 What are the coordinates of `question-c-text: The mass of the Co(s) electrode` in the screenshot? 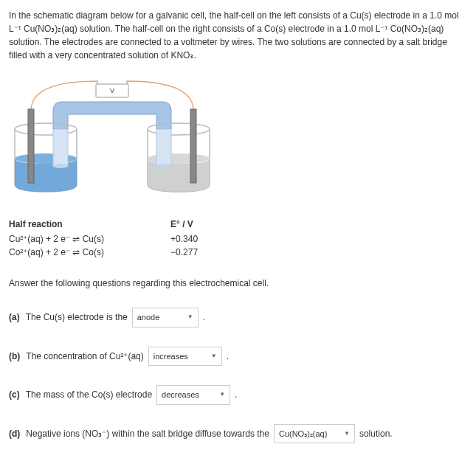 It's located at (89, 395).